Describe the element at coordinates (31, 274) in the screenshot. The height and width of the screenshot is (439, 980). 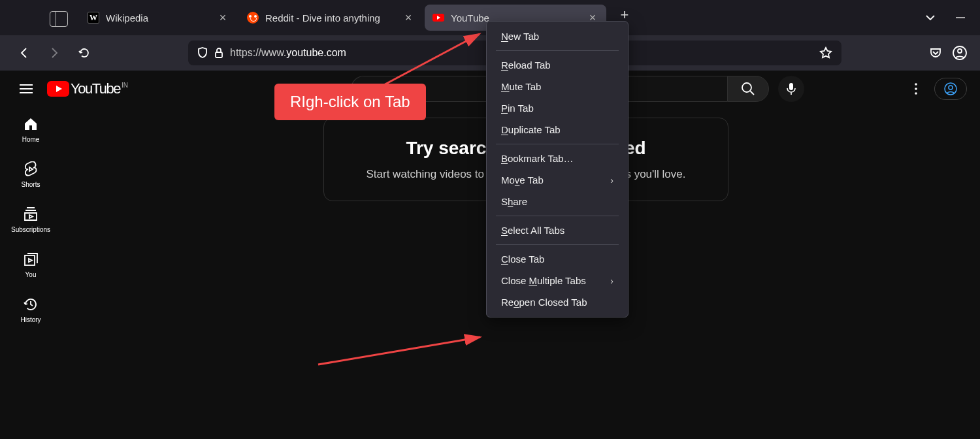
I see `sidebar-item-label: You` at that location.